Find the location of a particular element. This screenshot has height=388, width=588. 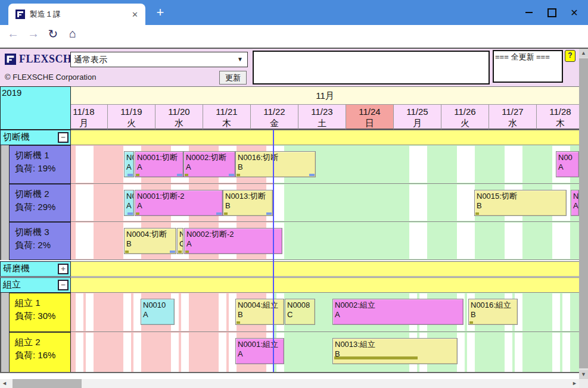

chevron-down-icon: ▼ is located at coordinates (240, 60).